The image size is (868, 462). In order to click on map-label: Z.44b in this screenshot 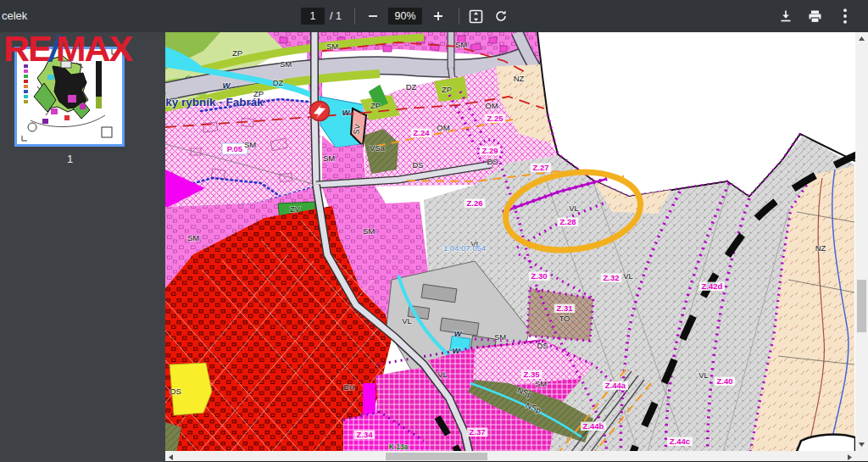, I will do `click(593, 426)`.